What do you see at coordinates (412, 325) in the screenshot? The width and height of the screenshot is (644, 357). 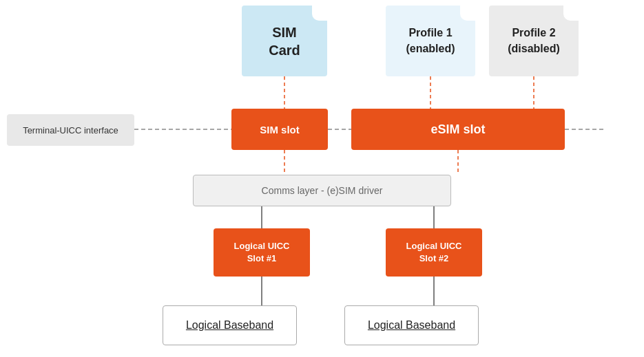 I see `logical-baseband2-label: Logical Baseband` at bounding box center [412, 325].